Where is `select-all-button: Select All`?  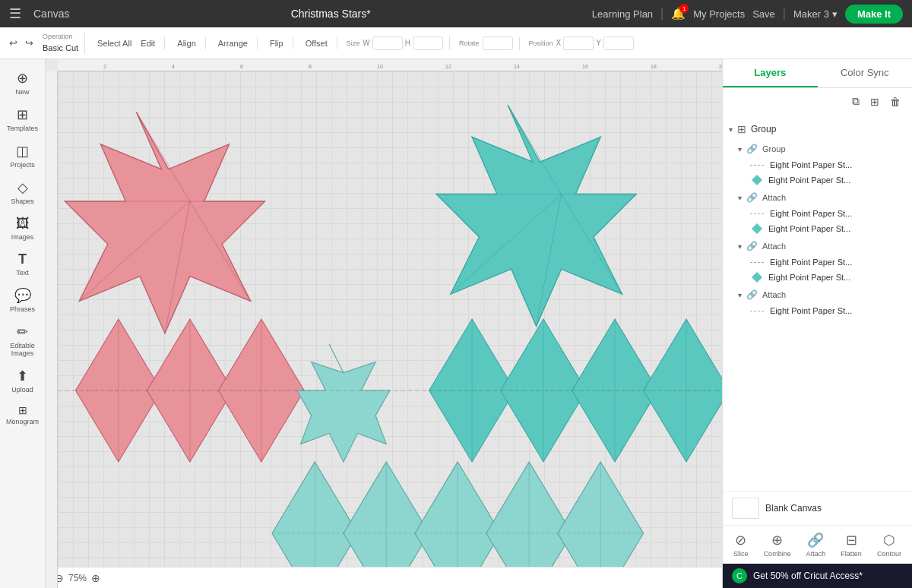 select-all-button: Select All is located at coordinates (114, 43).